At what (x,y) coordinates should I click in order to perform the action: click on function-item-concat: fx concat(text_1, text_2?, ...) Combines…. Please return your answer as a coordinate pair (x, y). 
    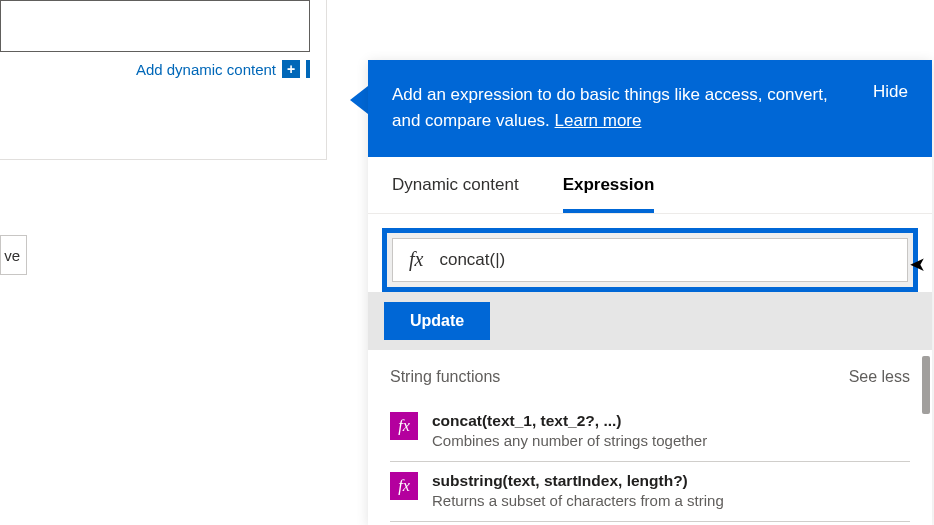
    Looking at the image, I should click on (650, 432).